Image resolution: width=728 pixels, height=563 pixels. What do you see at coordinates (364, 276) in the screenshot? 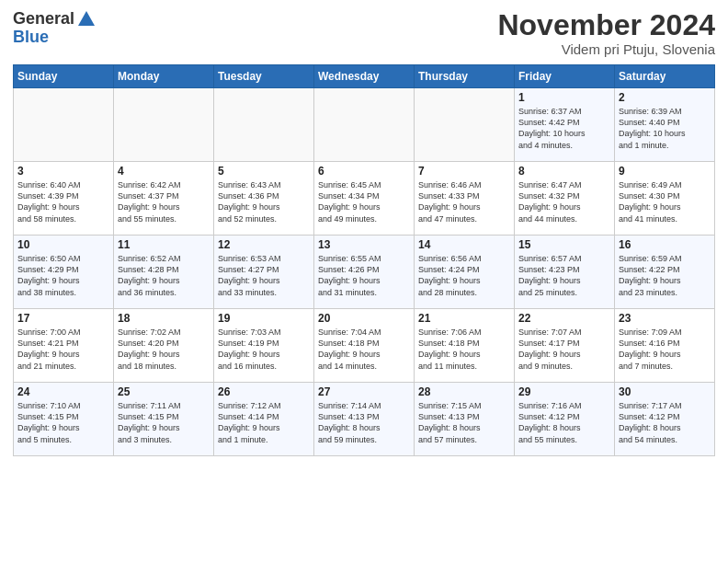
I see `day-info: Sunrise: 6:55 AM Sunset: 4:26 PM Dayligh…` at bounding box center [364, 276].